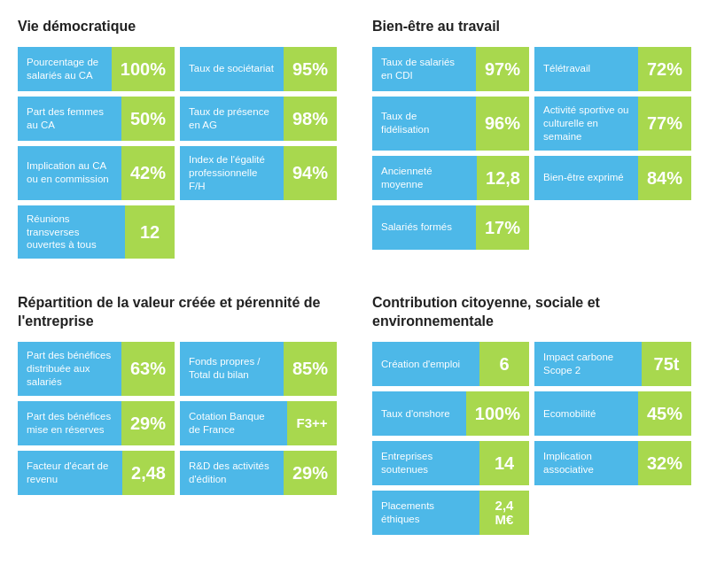 The height and width of the screenshot is (588, 709). What do you see at coordinates (310, 69) in the screenshot?
I see `metric-value: 95%` at bounding box center [310, 69].